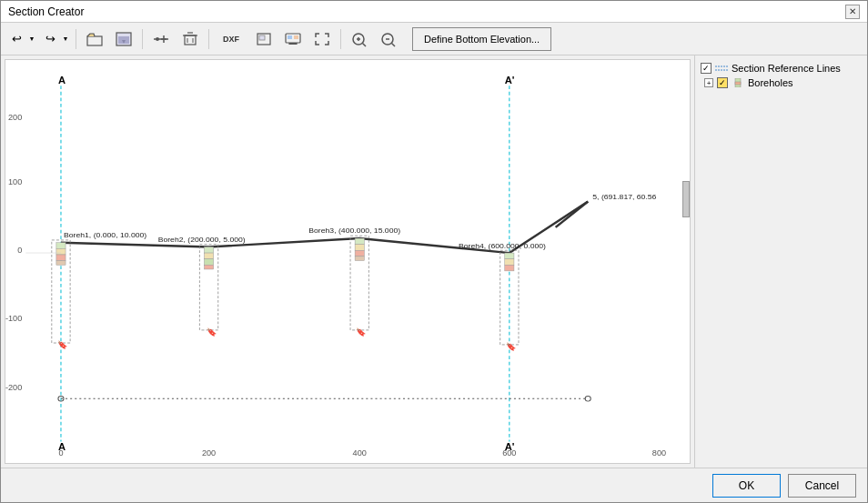 This screenshot has height=503, width=868. What do you see at coordinates (359, 39) in the screenshot?
I see `zoom-in-button` at bounding box center [359, 39].